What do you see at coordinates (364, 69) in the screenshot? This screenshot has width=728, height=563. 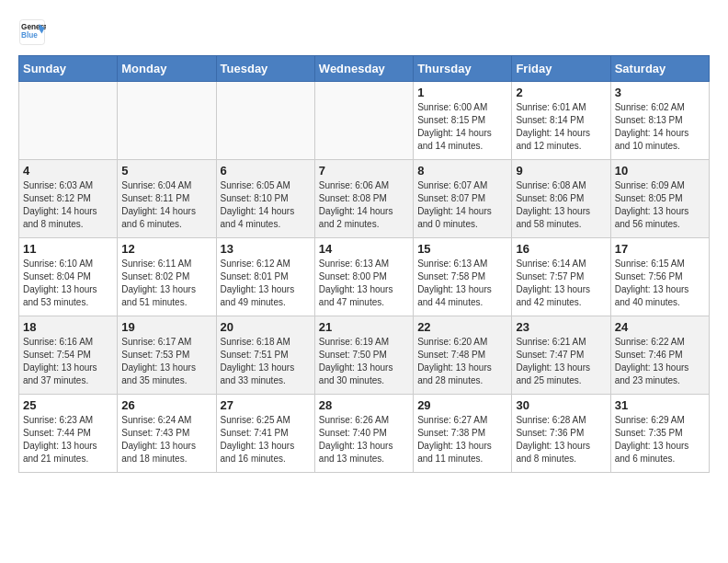 I see `calendar-header-row: SundayMondayTuesdayWednesdayThursdayFrid…` at bounding box center [364, 69].